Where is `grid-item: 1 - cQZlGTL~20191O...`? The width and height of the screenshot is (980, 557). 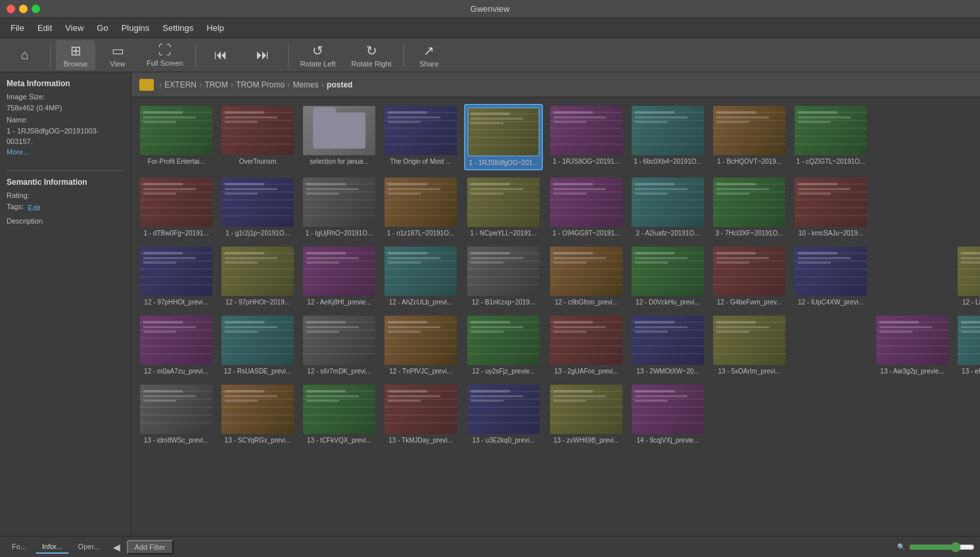 grid-item: 1 - cQZlGTL~20191O... is located at coordinates (831, 137).